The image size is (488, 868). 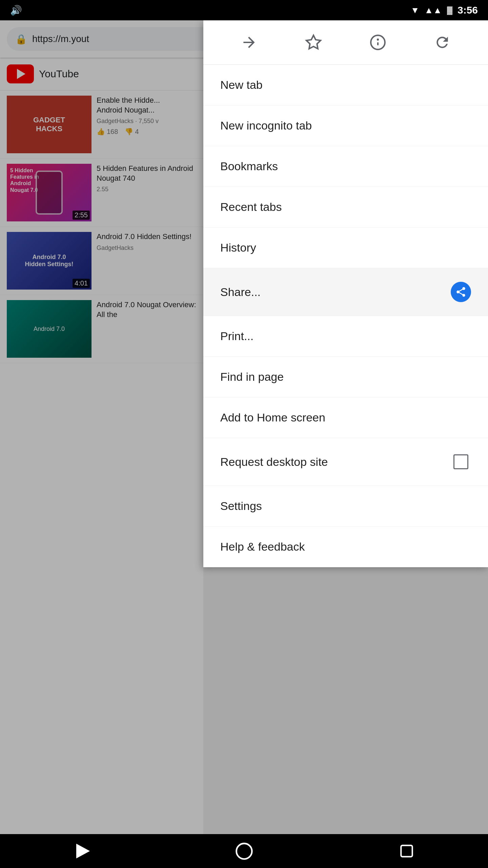 What do you see at coordinates (346, 126) in the screenshot?
I see `menu-item-new-incognito-tab: New incognito tab` at bounding box center [346, 126].